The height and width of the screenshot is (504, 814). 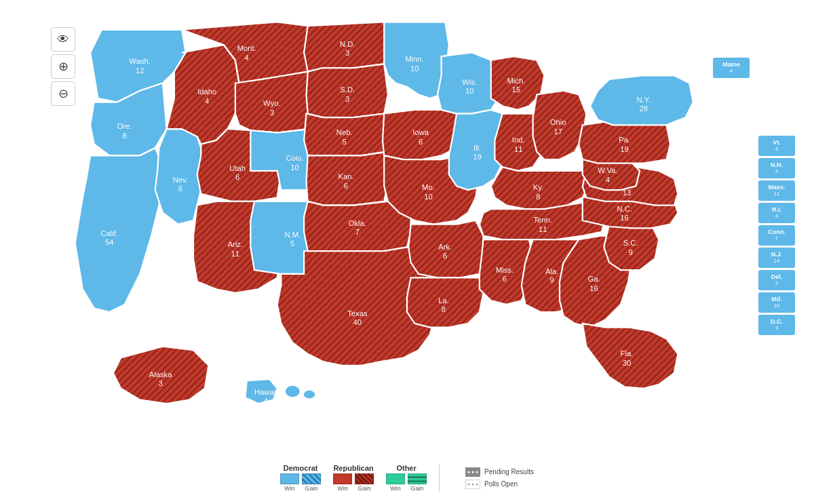 I want to click on other-win-swatch-group: Win, so click(x=395, y=483).